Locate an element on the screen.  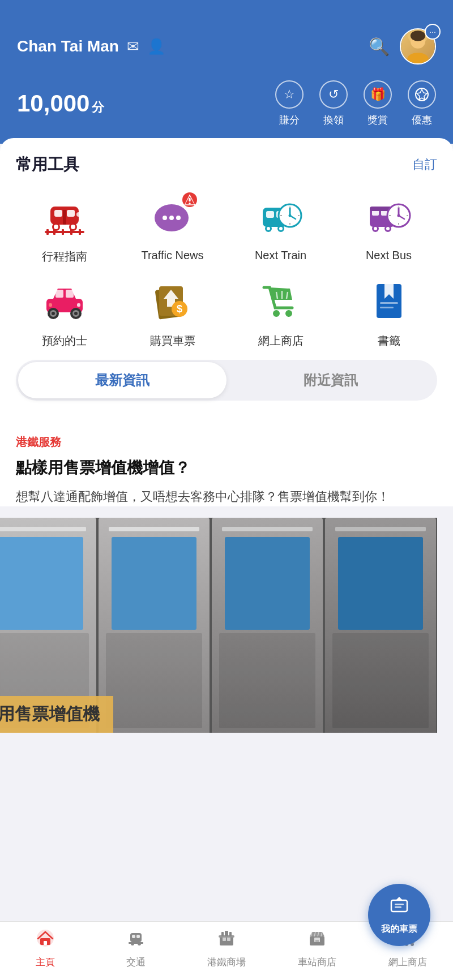
quick-action-exchange: ↺ 換領 is located at coordinates (334, 104).